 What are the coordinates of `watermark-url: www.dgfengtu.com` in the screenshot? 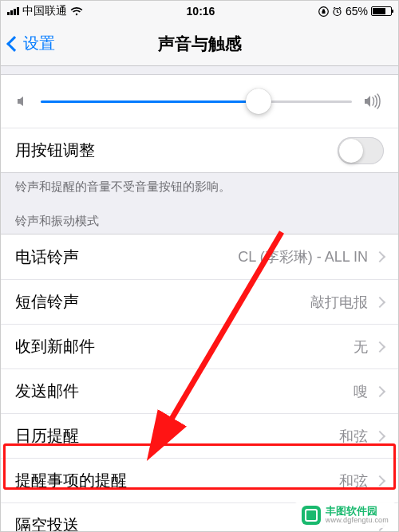 It's located at (358, 521).